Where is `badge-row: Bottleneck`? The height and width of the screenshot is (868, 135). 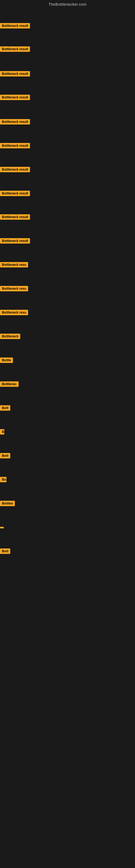
badge-row: Bottleneck is located at coordinates (10, 337).